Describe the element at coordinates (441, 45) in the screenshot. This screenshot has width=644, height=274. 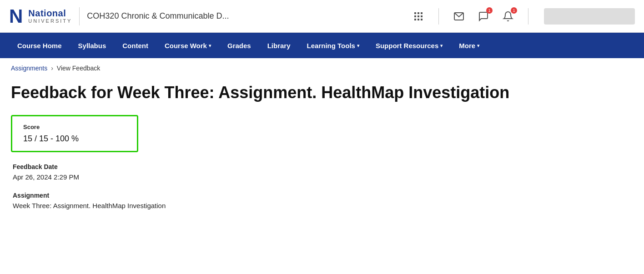
I see `support-resources-chevron: ▾` at that location.